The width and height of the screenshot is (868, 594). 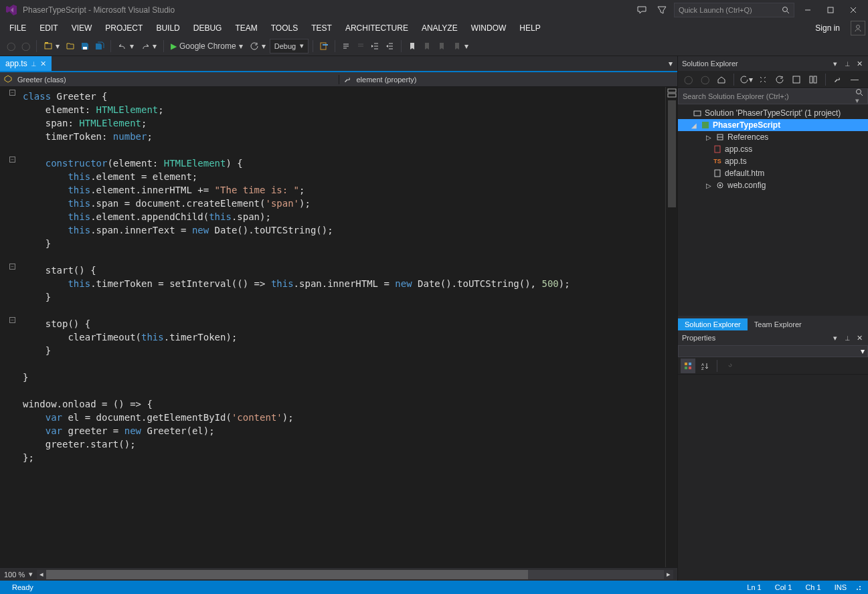 What do you see at coordinates (149, 46) in the screenshot?
I see `redo-button: ▾` at bounding box center [149, 46].